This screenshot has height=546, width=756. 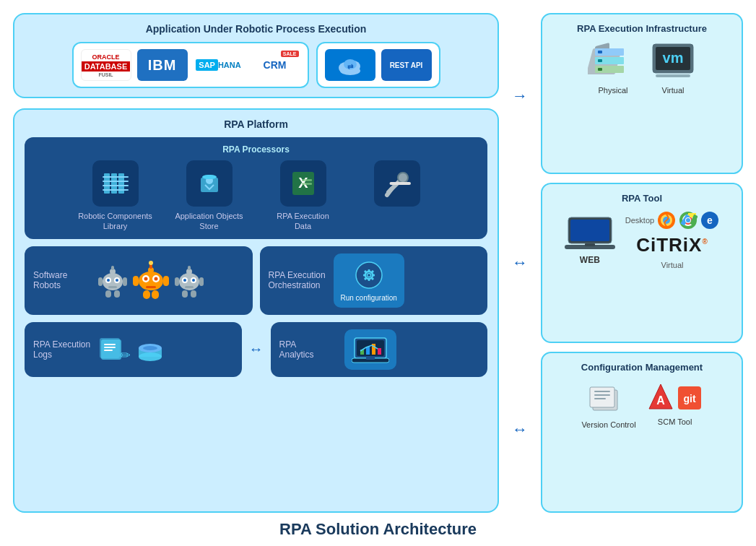 What do you see at coordinates (256, 196) in the screenshot?
I see `processors-items: Robotic ComponentsLibrary` at bounding box center [256, 196].